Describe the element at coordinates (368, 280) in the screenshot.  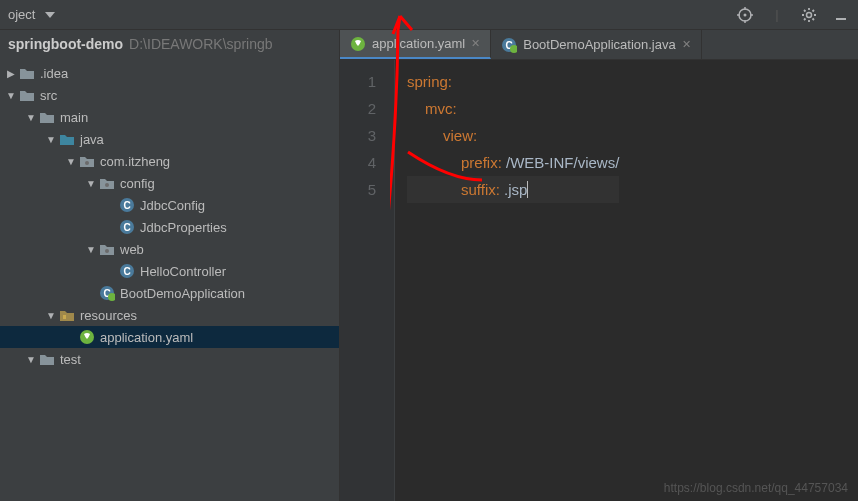
I see `line-gutter: 12345` at that location.